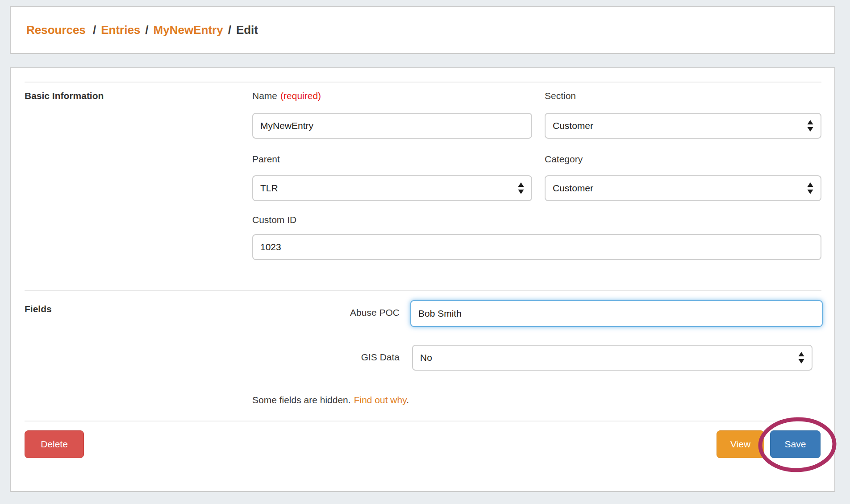  What do you see at coordinates (56, 30) in the screenshot?
I see `breadcrumb-resources-link: Resources` at bounding box center [56, 30].